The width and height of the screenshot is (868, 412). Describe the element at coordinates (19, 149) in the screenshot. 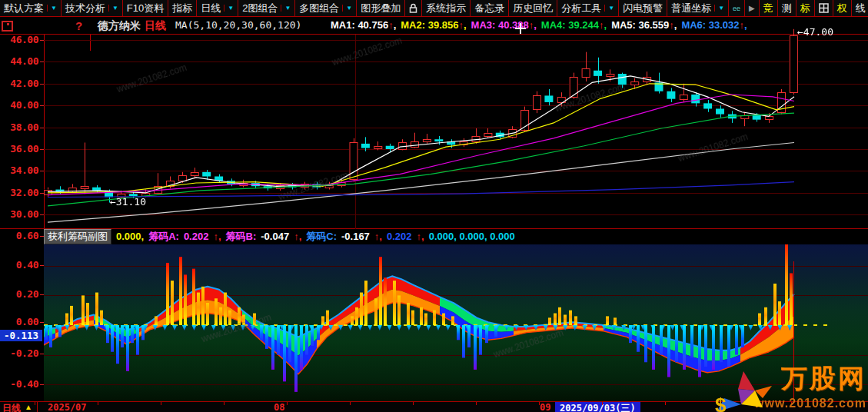

I see `price-axis-label: 36.00` at that location.